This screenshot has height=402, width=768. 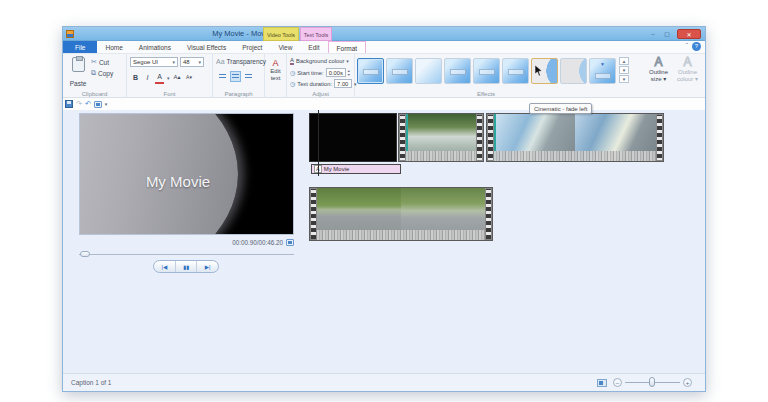 I want to click on effect-thumb-cinematic-fade-left, so click(x=544, y=71).